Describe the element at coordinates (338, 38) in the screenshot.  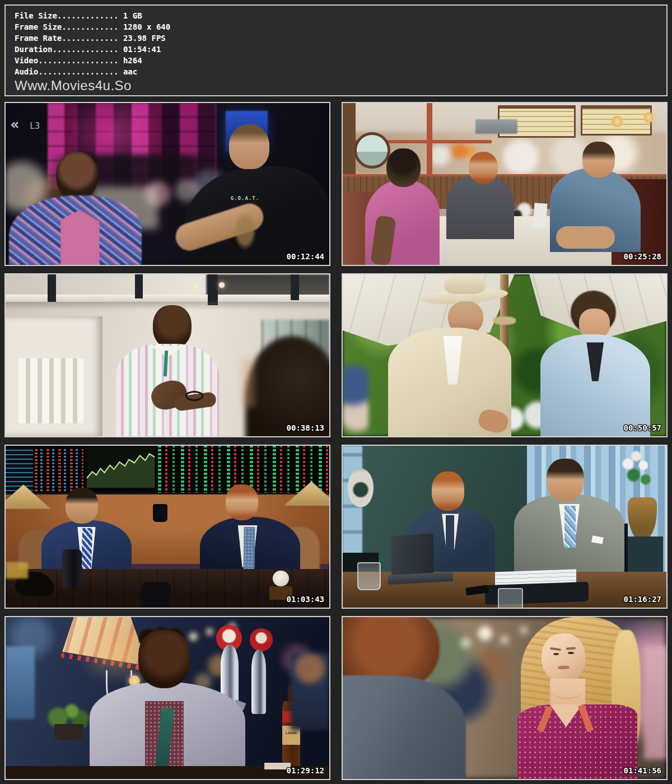
I see `info-line-frame-rate: Frame Rate............23.98 FPS` at that location.